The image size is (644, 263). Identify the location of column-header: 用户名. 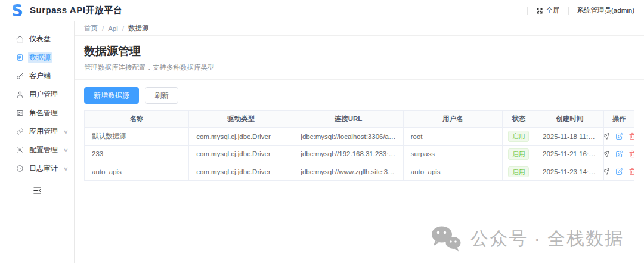
(453, 119).